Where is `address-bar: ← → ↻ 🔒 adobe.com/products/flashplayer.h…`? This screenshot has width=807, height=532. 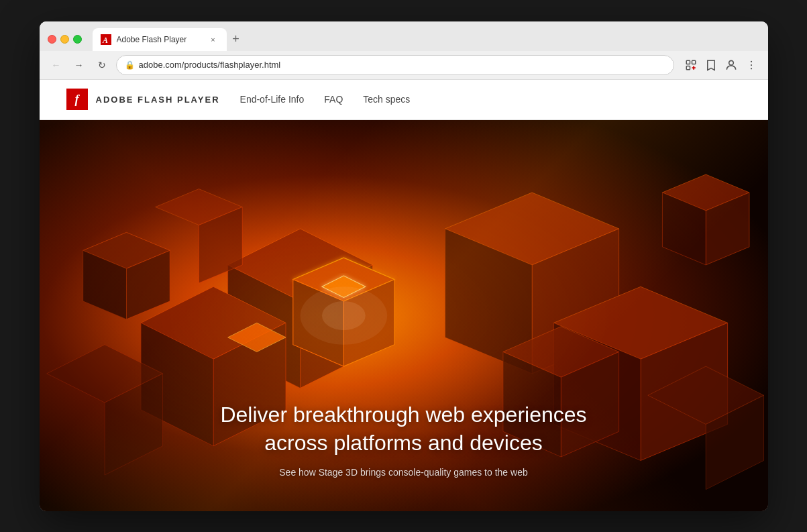 address-bar: ← → ↻ 🔒 adobe.com/products/flashplayer.h… is located at coordinates (404, 66).